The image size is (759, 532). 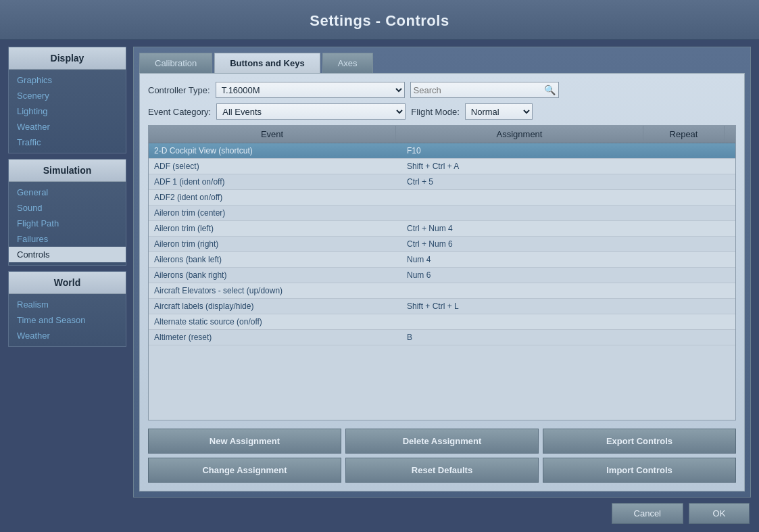 I want to click on sidebar-item-flight-path: Flight Path, so click(x=68, y=223).